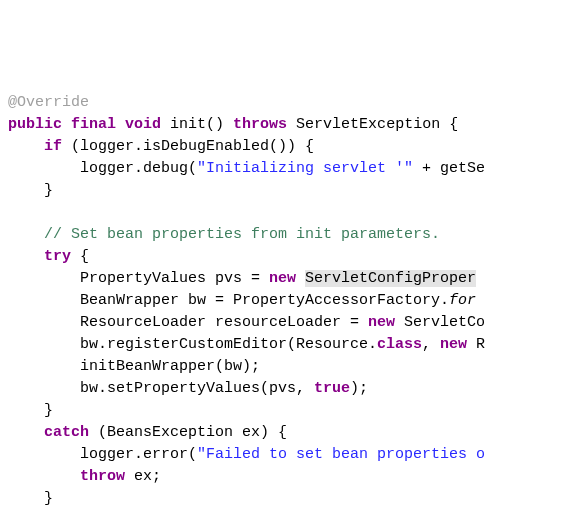 This screenshot has height=530, width=584. What do you see at coordinates (197, 124) in the screenshot?
I see `method-name: init()` at bounding box center [197, 124].